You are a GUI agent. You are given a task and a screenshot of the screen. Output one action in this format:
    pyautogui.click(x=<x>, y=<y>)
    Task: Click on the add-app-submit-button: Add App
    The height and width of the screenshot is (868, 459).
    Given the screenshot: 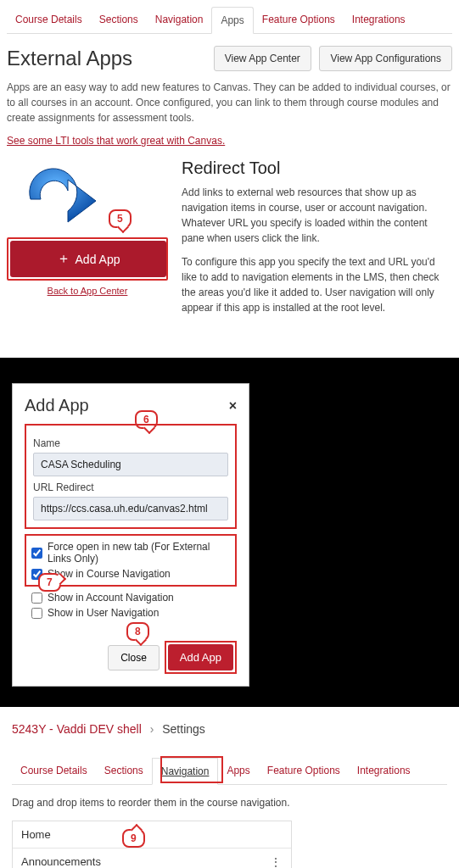 What is the action you would take?
    pyautogui.click(x=200, y=658)
    